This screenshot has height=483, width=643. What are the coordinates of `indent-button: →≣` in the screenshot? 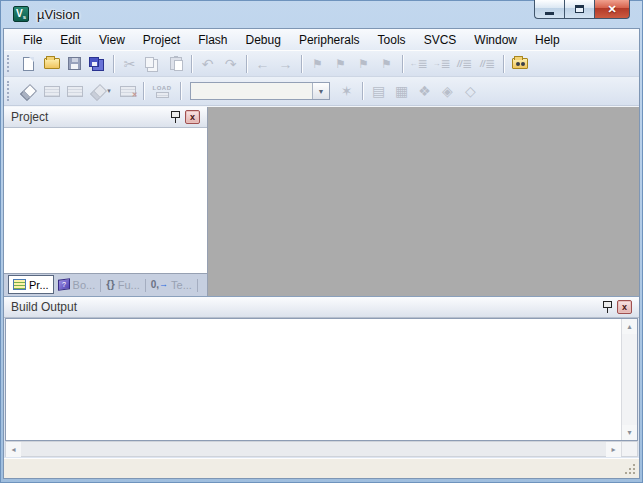 It's located at (442, 64).